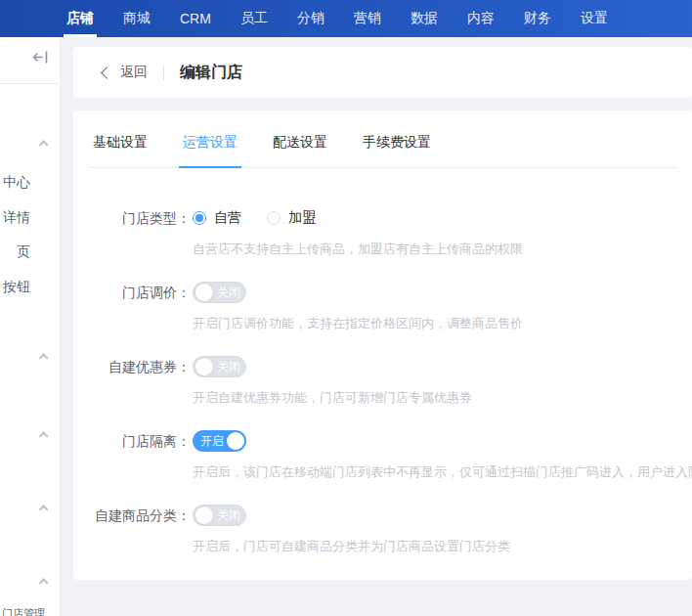 This screenshot has height=616, width=692. Describe the element at coordinates (219, 441) in the screenshot. I see `store-isolation-toggle: 开启` at that location.